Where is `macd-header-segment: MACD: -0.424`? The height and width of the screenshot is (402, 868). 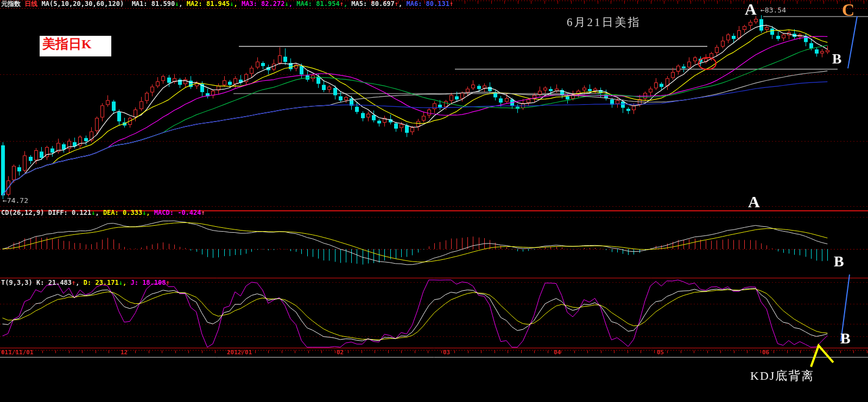
macd-header-segment: MACD: -0.424 is located at coordinates (178, 213).